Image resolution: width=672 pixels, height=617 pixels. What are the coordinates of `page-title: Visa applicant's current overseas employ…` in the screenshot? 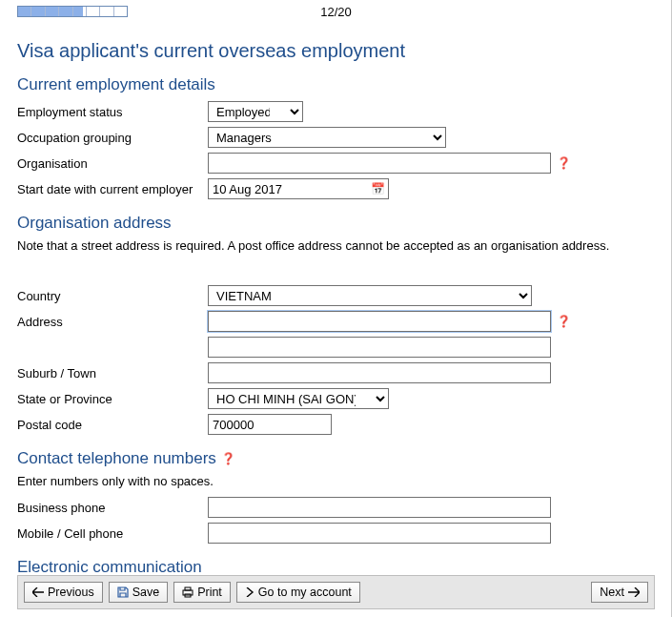 It's located at (336, 51).